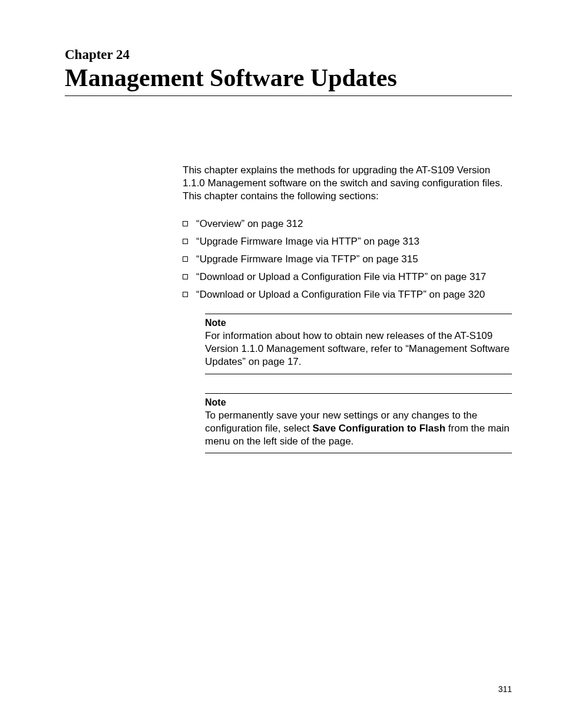  What do you see at coordinates (308, 259) in the screenshot?
I see `list-item-text: “Upgrade Firmware Image via TFTP” on pag…` at bounding box center [308, 259].